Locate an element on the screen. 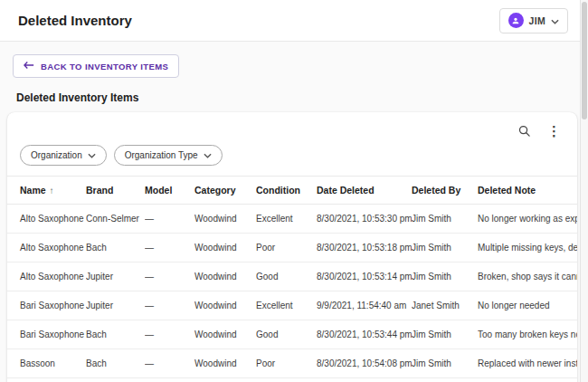 This screenshot has height=382, width=588. column-header-label: Date Deleted is located at coordinates (346, 190).